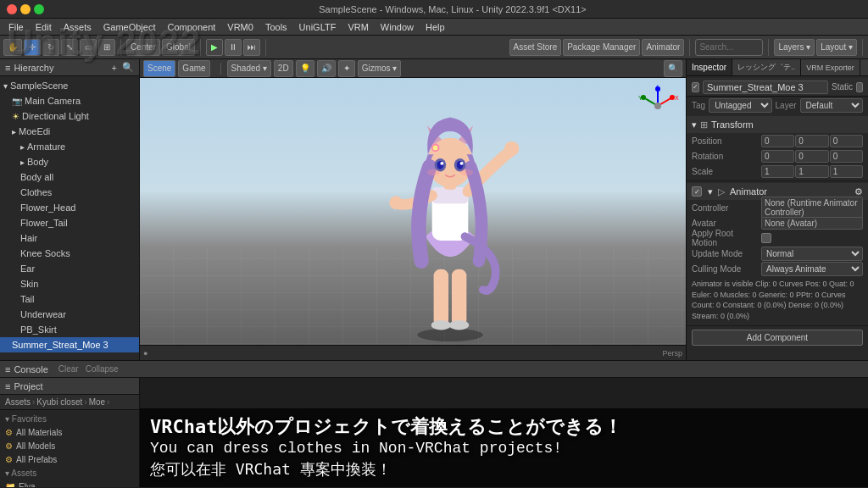 The width and height of the screenshot is (868, 488). Describe the element at coordinates (70, 223) in the screenshot. I see `hierarchy-item: Flower_Tail` at that location.